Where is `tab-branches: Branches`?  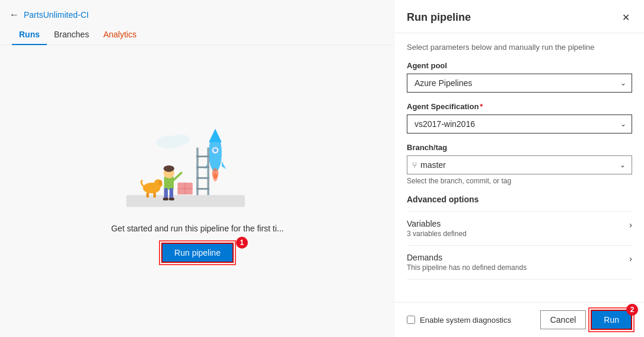 tab-branches: Branches is located at coordinates (71, 35).